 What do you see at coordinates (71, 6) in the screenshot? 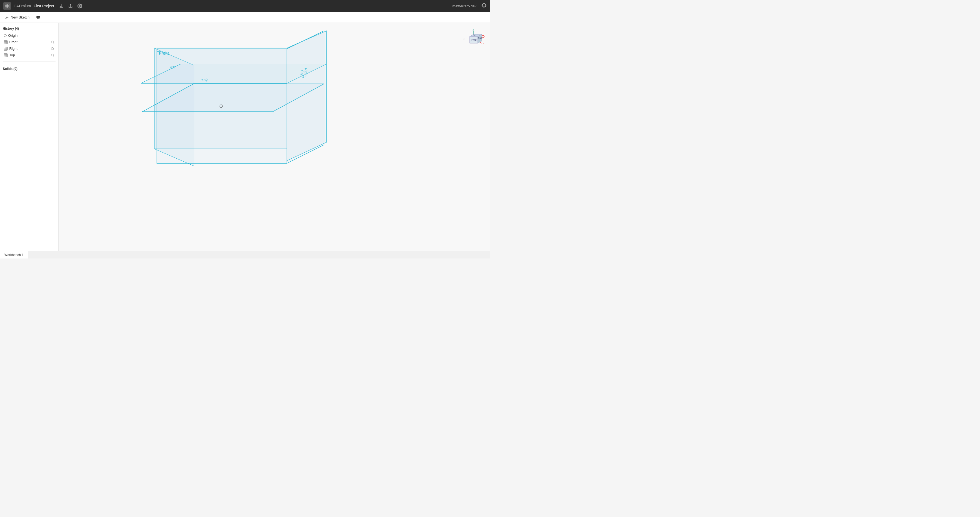
I see `topbar-actions` at bounding box center [71, 6].